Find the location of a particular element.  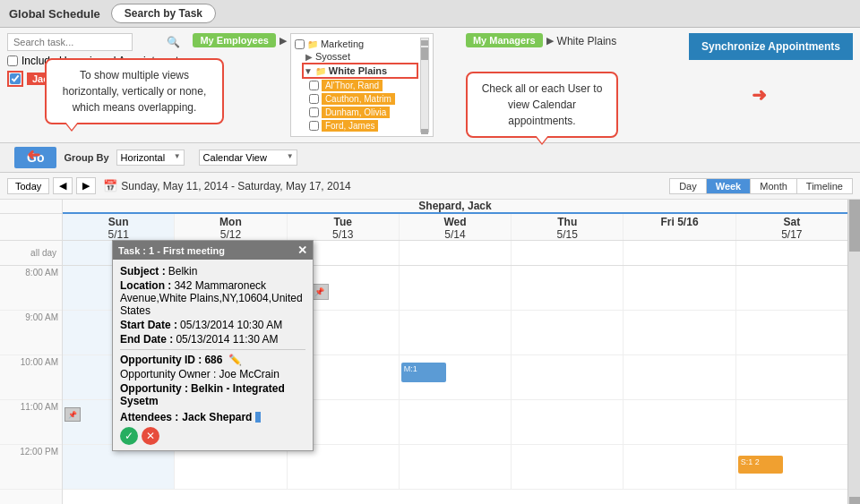

cell-wed-10: M:1 is located at coordinates (455, 378).